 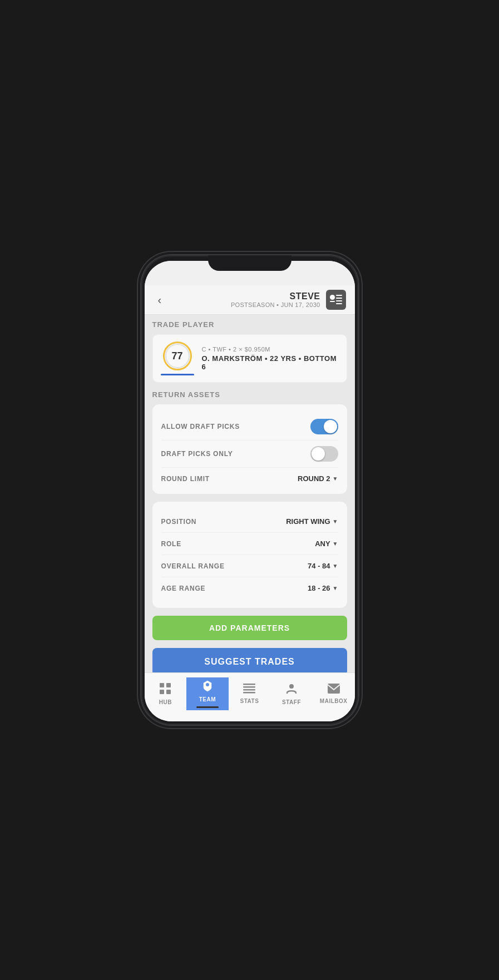 What do you see at coordinates (276, 305) in the screenshot?
I see `header-subtitle: POSTSEASON • JUN 17, 2030` at bounding box center [276, 305].